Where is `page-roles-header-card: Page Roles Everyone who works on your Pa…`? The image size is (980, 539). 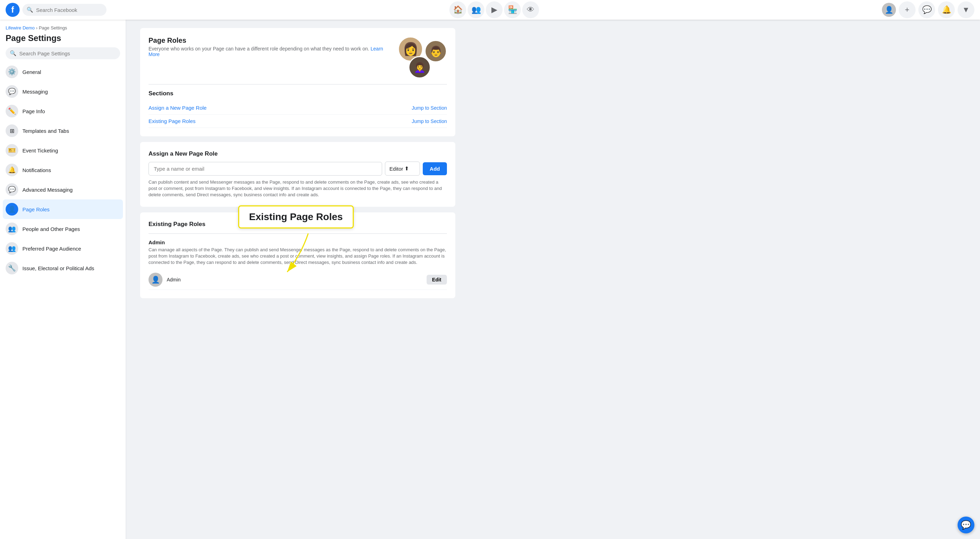
page-roles-header-card: Page Roles Everyone who works on your Pa… is located at coordinates (298, 82).